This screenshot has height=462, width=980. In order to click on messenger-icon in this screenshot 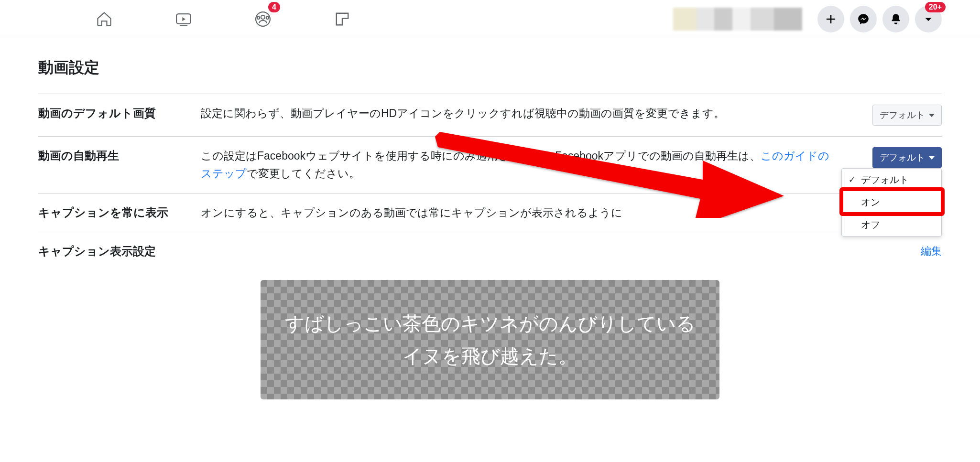, I will do `click(863, 19)`.